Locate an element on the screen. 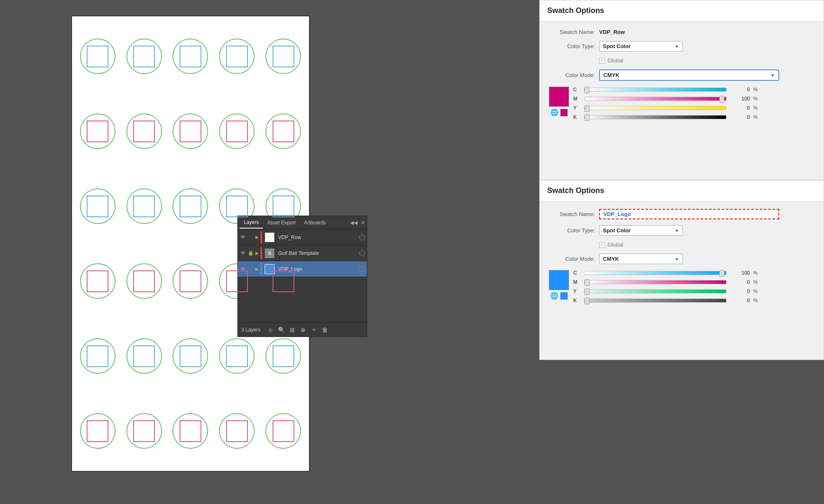 The image size is (824, 504). slider-c-thumb-bottom is located at coordinates (722, 273).